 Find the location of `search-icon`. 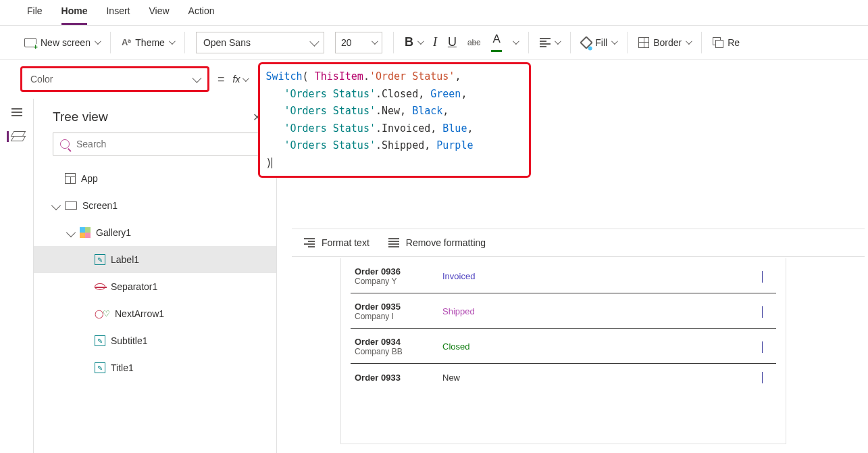

search-icon is located at coordinates (65, 144).